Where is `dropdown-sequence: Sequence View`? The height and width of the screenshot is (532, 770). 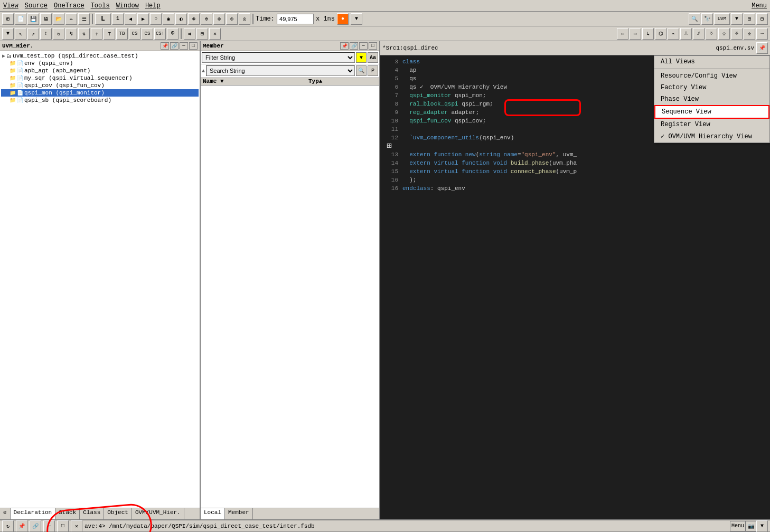
dropdown-sequence: Sequence View is located at coordinates (712, 112).